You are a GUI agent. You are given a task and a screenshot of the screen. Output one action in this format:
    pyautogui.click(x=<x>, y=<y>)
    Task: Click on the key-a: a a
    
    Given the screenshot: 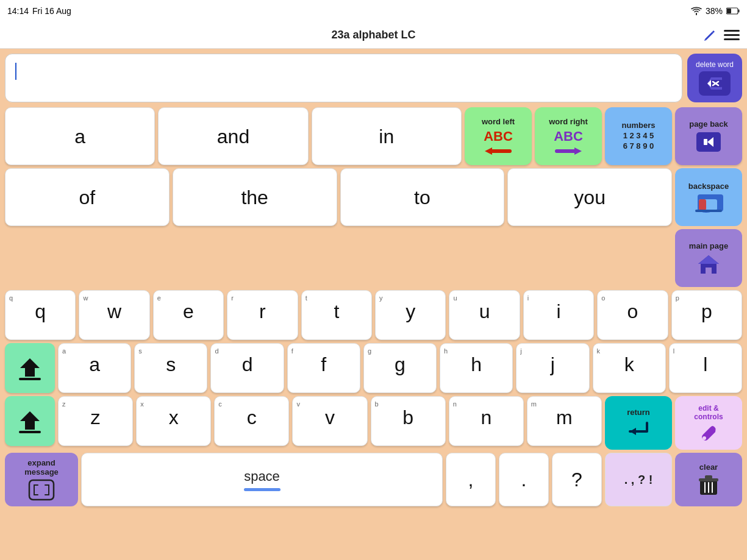 What is the action you would take?
    pyautogui.click(x=95, y=368)
    